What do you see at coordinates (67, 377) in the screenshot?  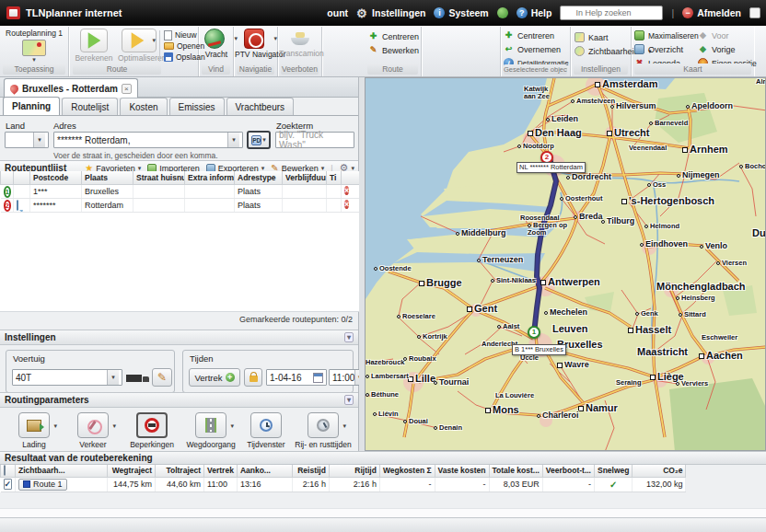 I see `voertuig-select: 40T` at bounding box center [67, 377].